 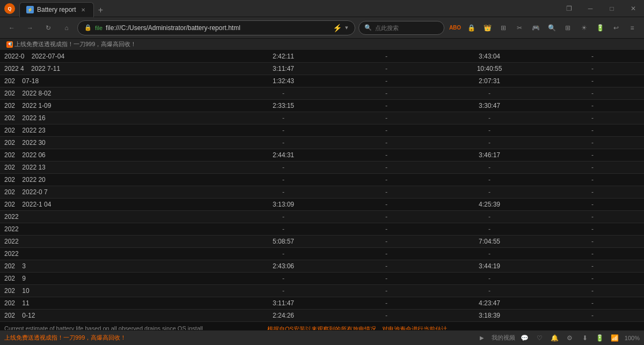 What do you see at coordinates (558, 338) in the screenshot?
I see `status-right: ▶ 我的视频 💬 ♡ 🔔 ⚙ ⬇ 🔋 📶 100%` at bounding box center [558, 338].